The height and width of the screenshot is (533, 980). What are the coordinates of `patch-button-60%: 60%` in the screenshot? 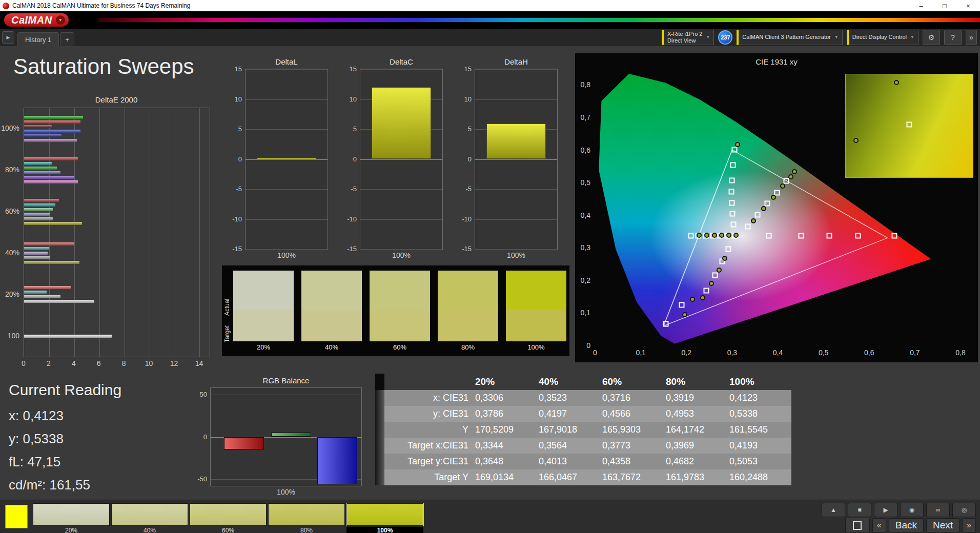 It's located at (228, 518).